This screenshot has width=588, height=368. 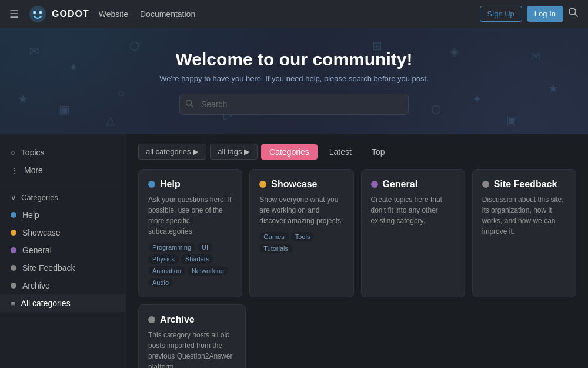 I want to click on tab-bar: all categories ▶ all tags ▶ Categories L…, so click(x=358, y=152).